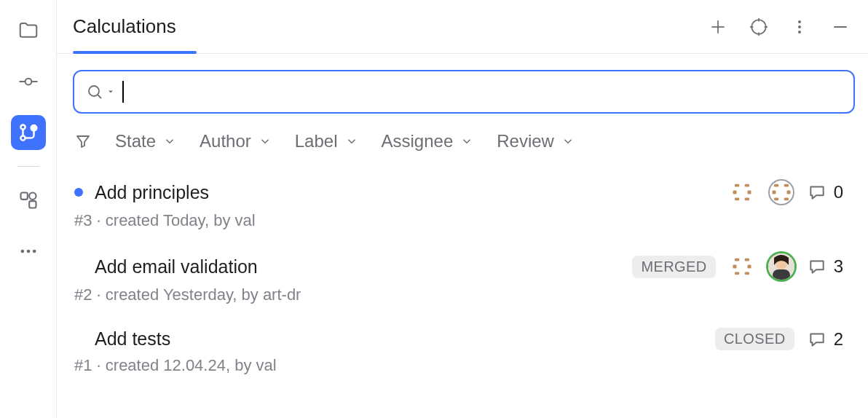  I want to click on rail-merge-requests-button, so click(28, 133).